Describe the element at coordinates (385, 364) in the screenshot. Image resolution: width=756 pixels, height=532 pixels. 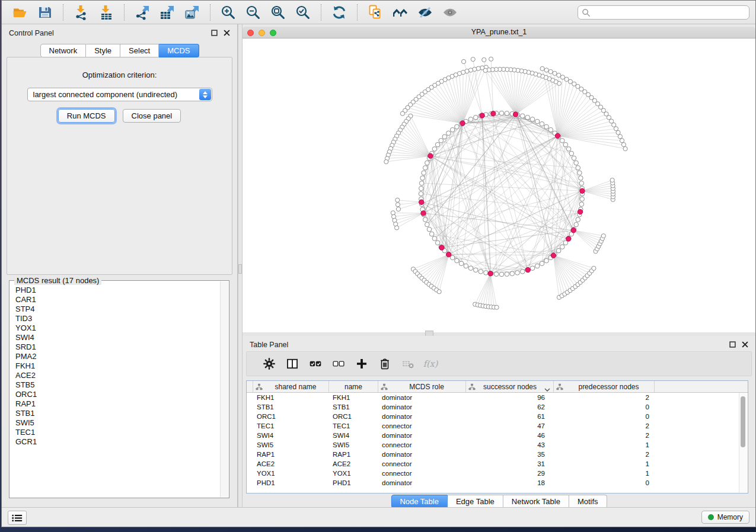
I see `delete-column-icon` at that location.